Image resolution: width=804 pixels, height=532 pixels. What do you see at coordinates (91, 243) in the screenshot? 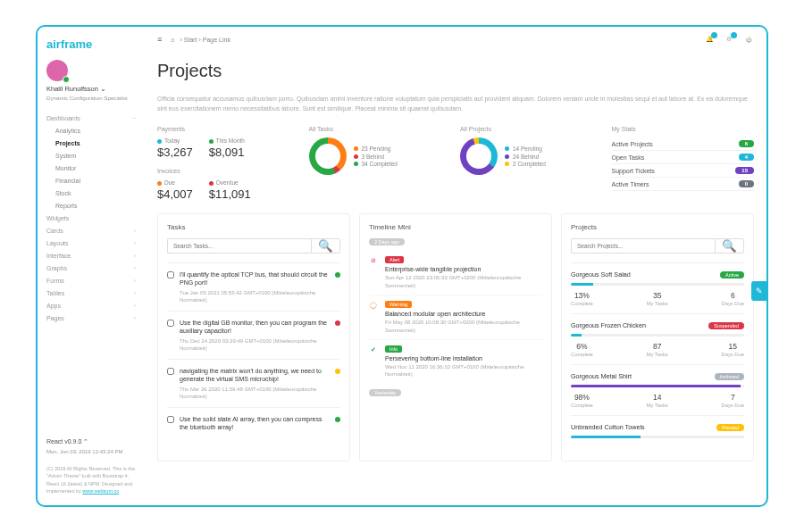
I see `nav-layouts: Layouts›` at bounding box center [91, 243].